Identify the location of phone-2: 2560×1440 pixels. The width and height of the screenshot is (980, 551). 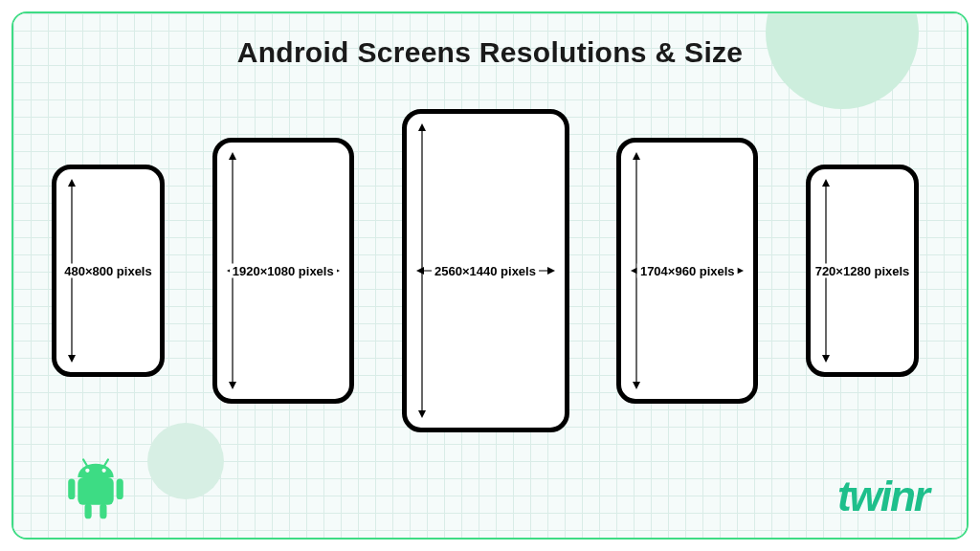
(486, 271).